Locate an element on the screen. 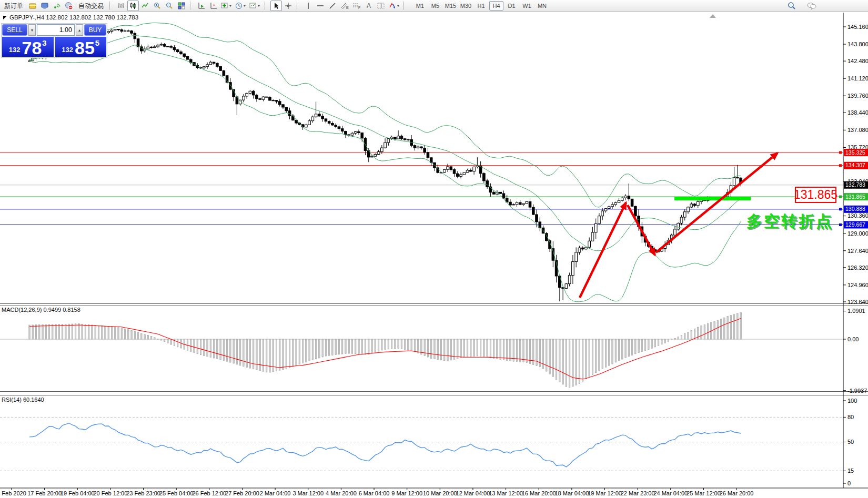 This screenshot has height=498, width=868. candle-chart-icon is located at coordinates (133, 6).